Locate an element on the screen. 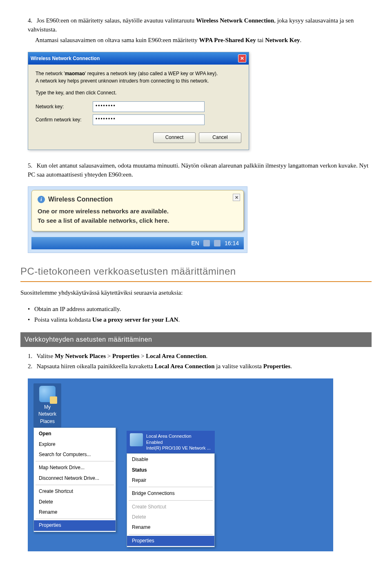 This screenshot has height=564, width=392. connection-title: Local Area Connection is located at coordinates (178, 436).